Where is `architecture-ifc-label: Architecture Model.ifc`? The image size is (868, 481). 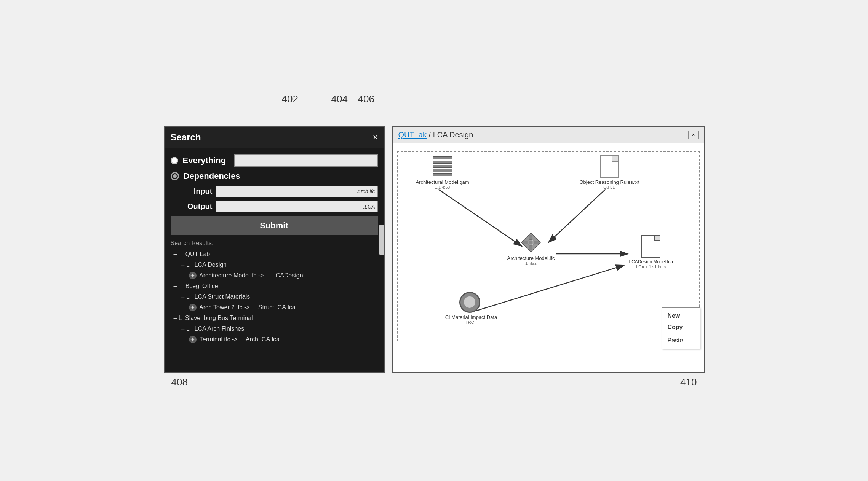 architecture-ifc-label: Architecture Model.ifc is located at coordinates (531, 258).